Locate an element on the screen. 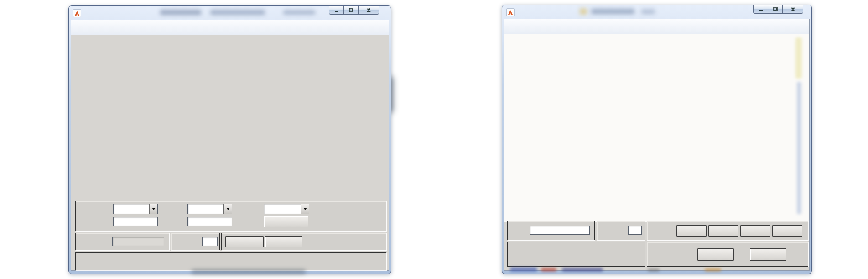 The height and width of the screenshot is (279, 868). rule-viewer-menubar is located at coordinates (657, 26).